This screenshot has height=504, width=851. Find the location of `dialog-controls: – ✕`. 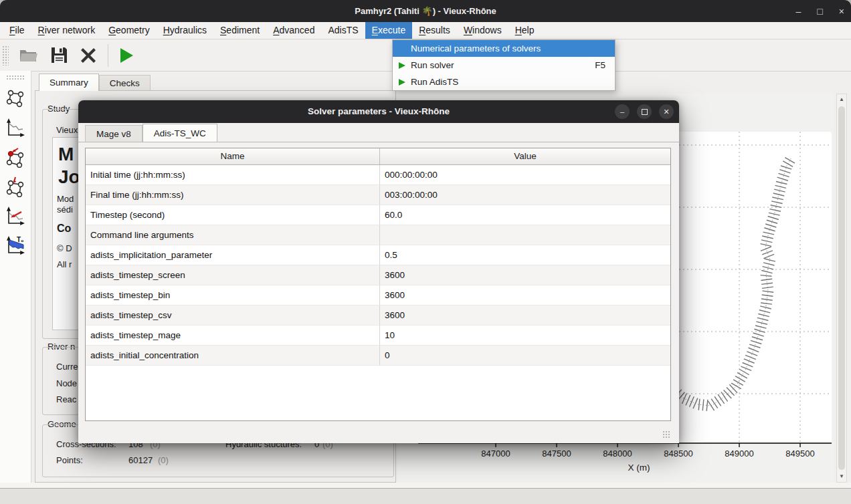

dialog-controls: – ✕ is located at coordinates (644, 112).